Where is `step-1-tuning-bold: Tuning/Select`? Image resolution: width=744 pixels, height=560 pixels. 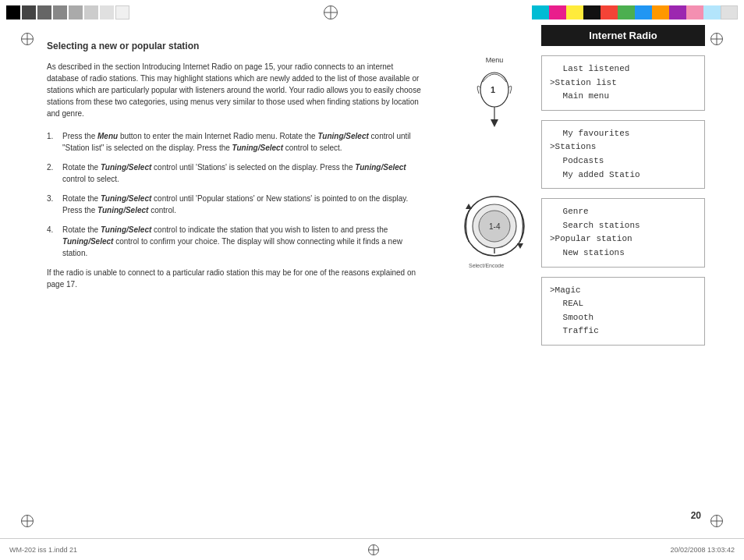 step-1-tuning-bold: Tuning/Select is located at coordinates (343, 136).